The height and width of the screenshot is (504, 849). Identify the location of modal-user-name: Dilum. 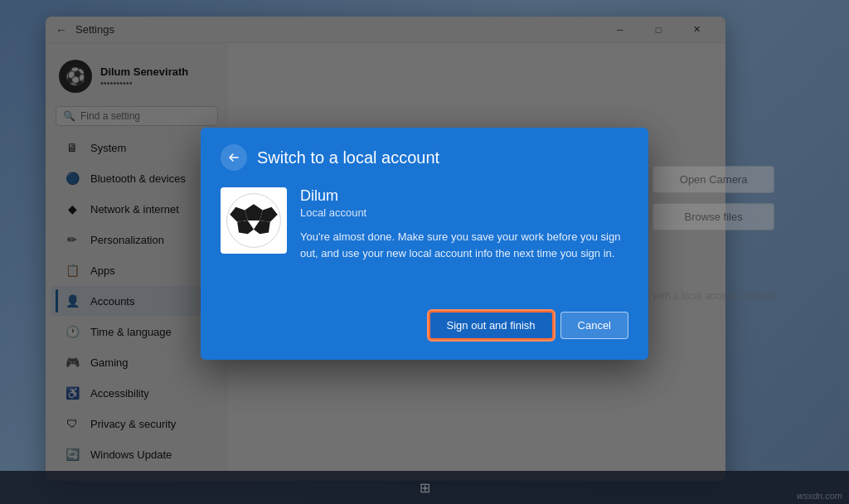
(464, 196).